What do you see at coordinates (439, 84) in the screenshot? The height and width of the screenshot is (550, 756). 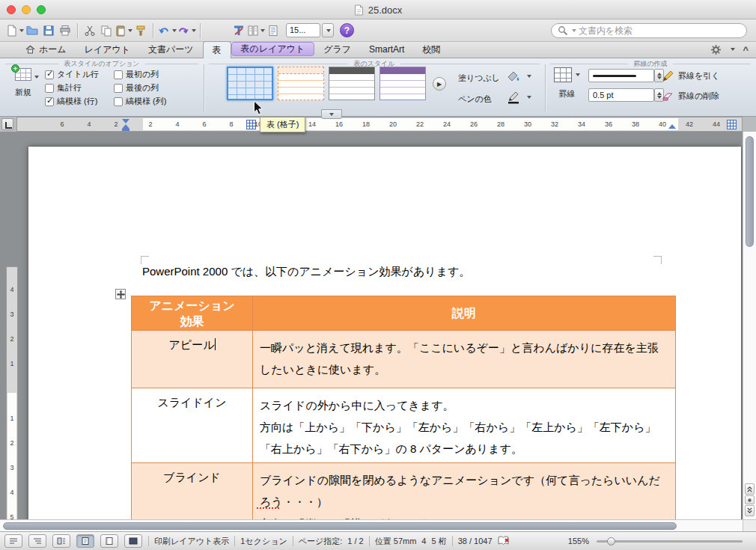 I see `gallery-more-button: ▶` at bounding box center [439, 84].